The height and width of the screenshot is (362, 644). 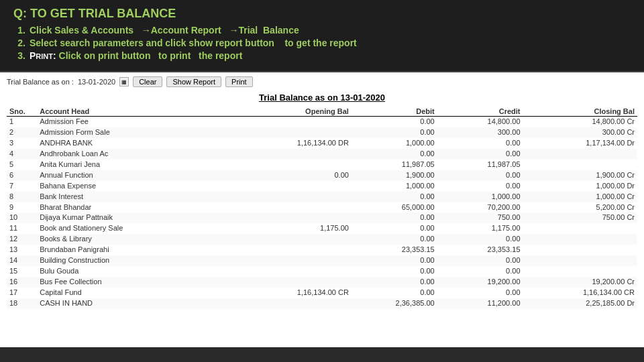 I want to click on table-cell: Admission Fee, so click(x=132, y=122).